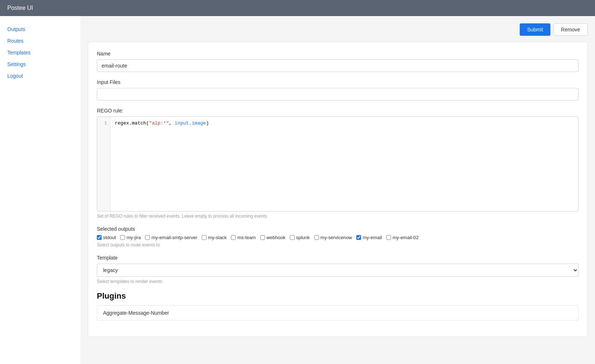  Describe the element at coordinates (262, 237) in the screenshot. I see `checkbox-webhook-input` at that location.